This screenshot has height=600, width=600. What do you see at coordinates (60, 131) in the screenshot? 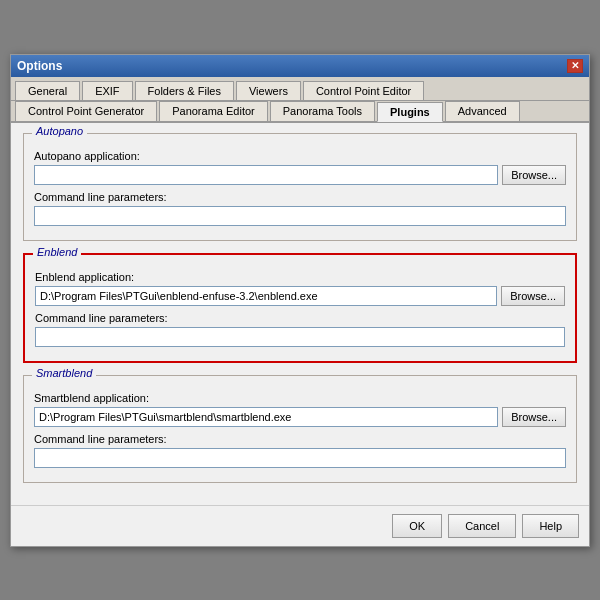
I see `autopano-section-title: Autopano` at bounding box center [60, 131].